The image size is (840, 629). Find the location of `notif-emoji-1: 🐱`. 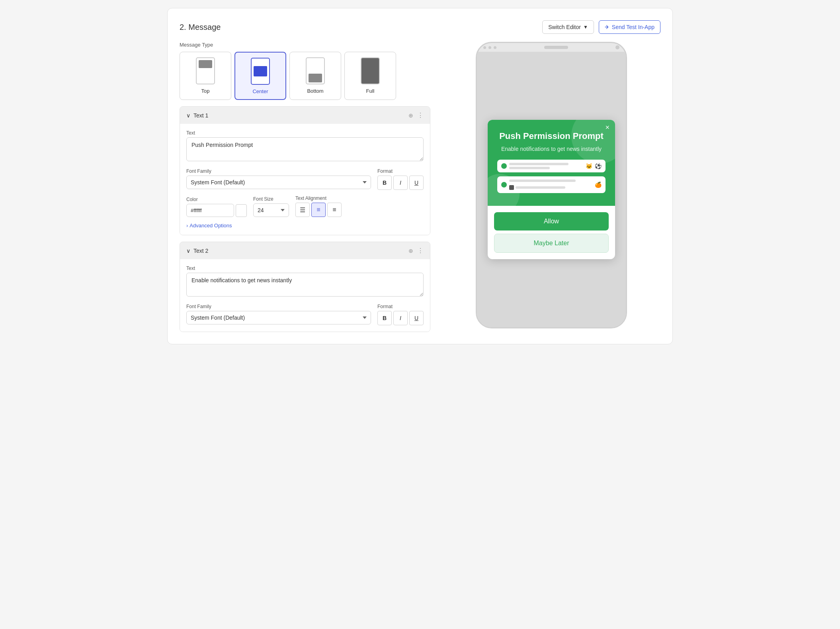

notif-emoji-1: 🐱 is located at coordinates (589, 166).